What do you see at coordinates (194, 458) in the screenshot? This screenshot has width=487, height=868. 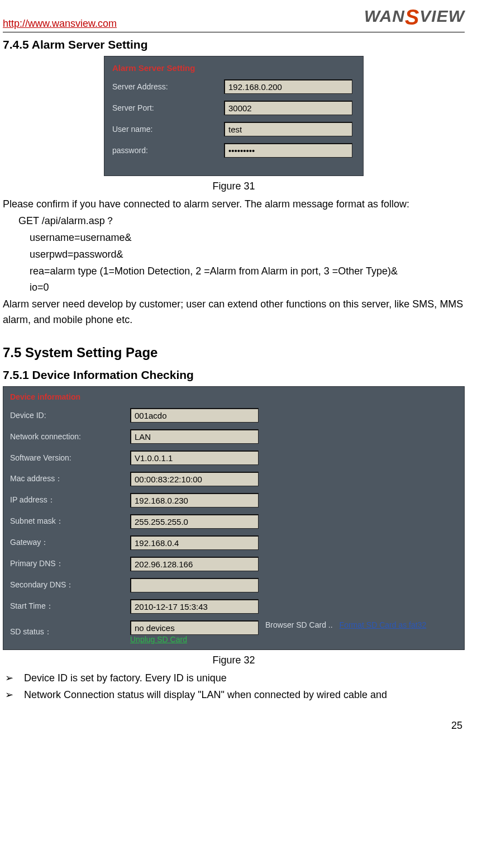 I see `software-input` at bounding box center [194, 458].